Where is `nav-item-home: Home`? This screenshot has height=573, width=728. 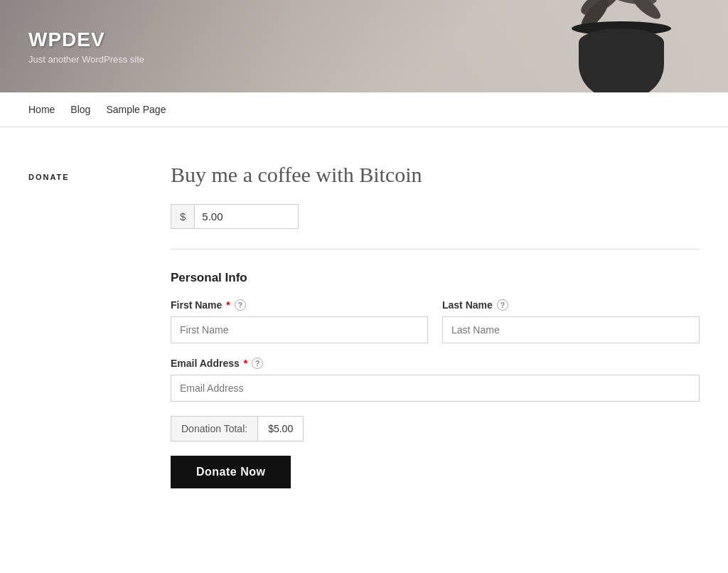
nav-item-home: Home is located at coordinates (50, 109).